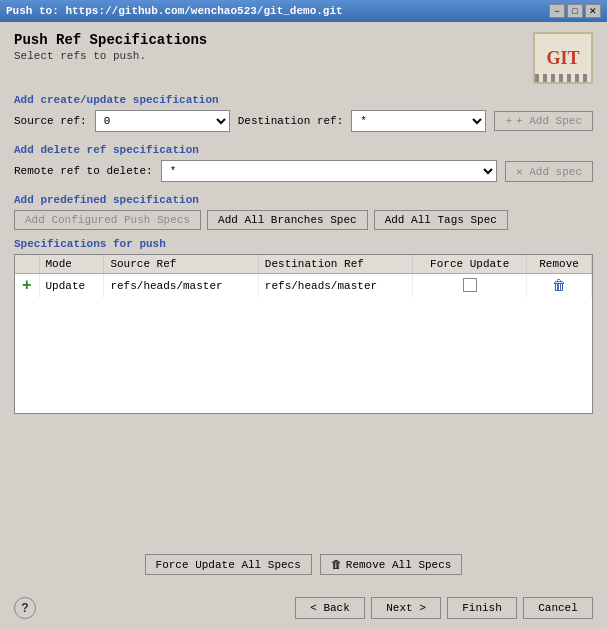  I want to click on plus-icon: +, so click(27, 286).